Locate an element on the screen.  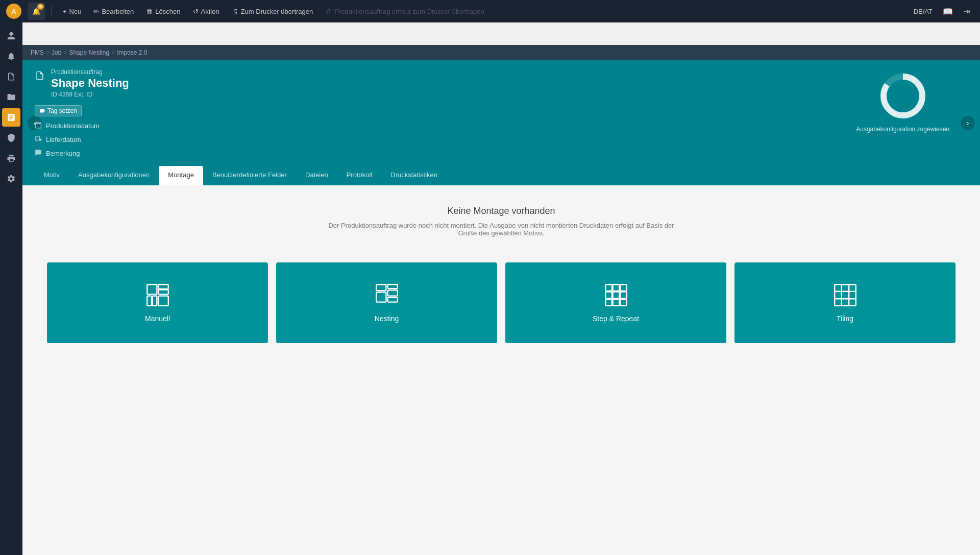
tab-benutzerdefinierte: Benutzerdefinierte Felder is located at coordinates (250, 176).